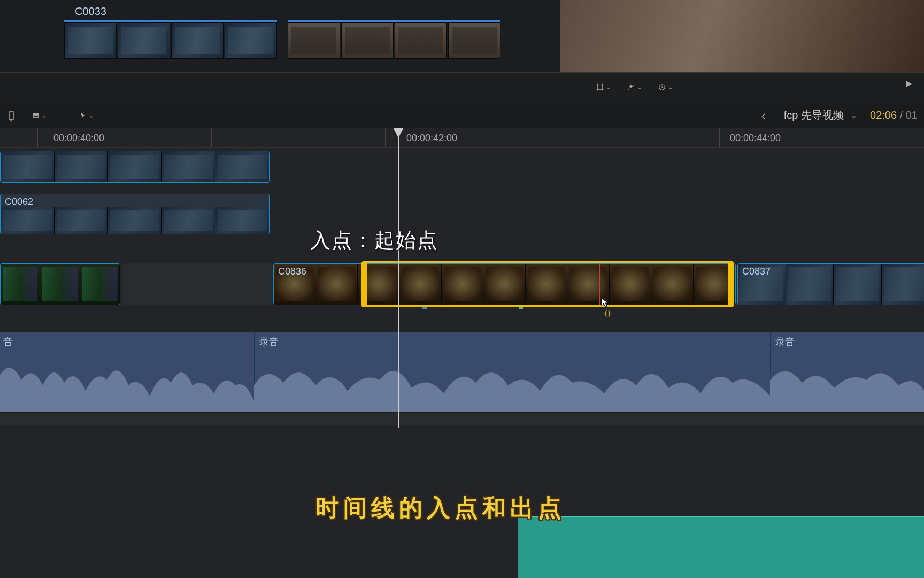 This screenshot has height=578, width=924. I want to click on connected-clip, so click(721, 547).